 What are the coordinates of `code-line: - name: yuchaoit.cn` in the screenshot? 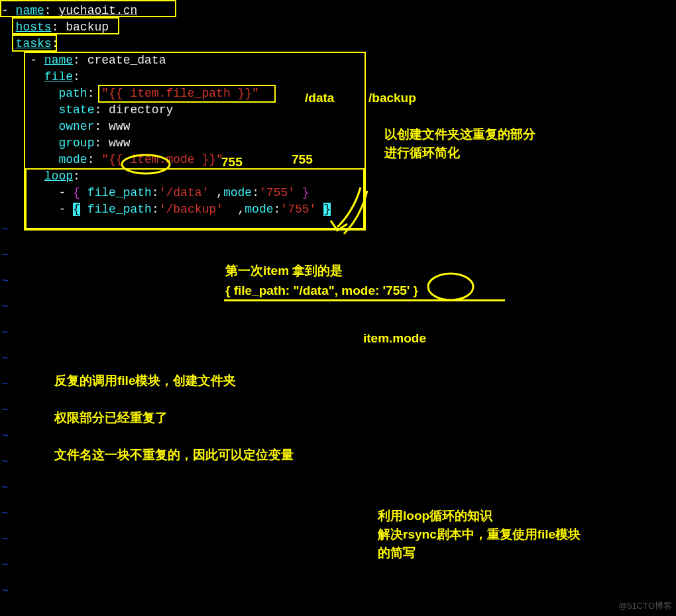 It's located at (338, 11).